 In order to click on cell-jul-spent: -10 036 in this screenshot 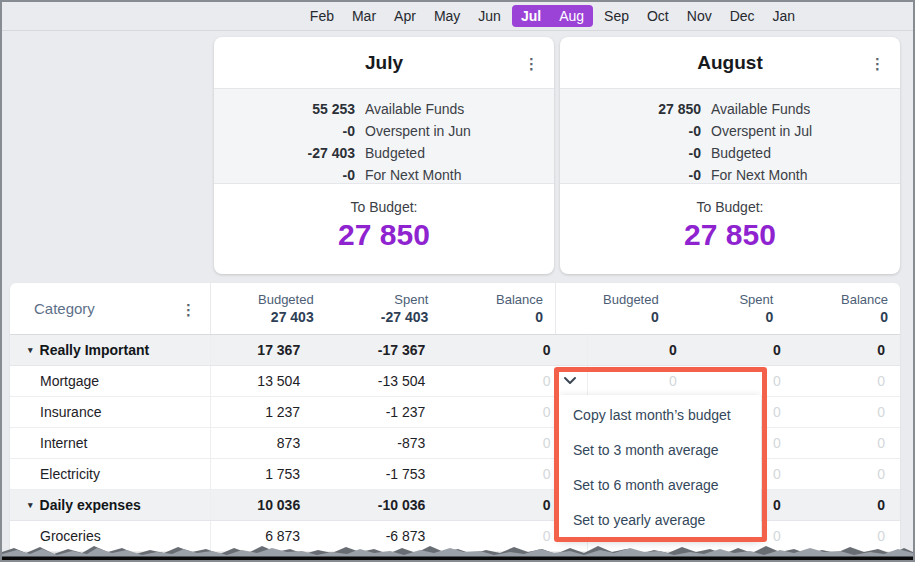, I will do `click(398, 505)`.